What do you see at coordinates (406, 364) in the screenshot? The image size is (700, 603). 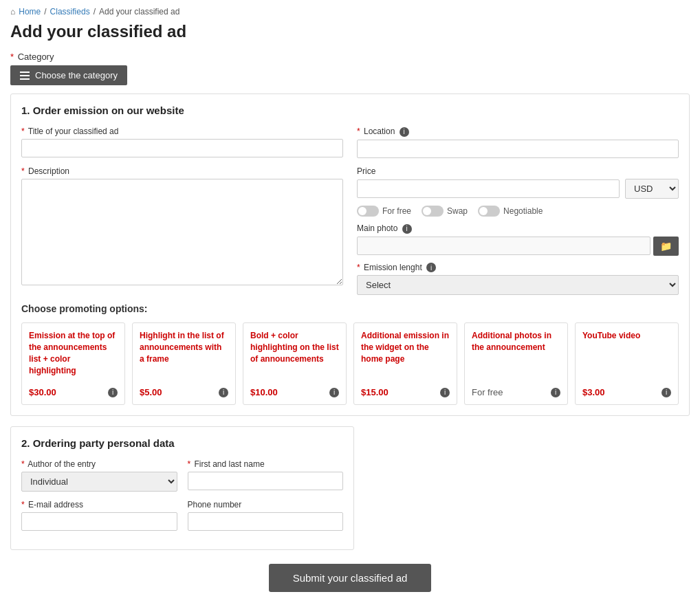 I see `promo-card-3: Additional emission in the widget on the…` at bounding box center [406, 364].